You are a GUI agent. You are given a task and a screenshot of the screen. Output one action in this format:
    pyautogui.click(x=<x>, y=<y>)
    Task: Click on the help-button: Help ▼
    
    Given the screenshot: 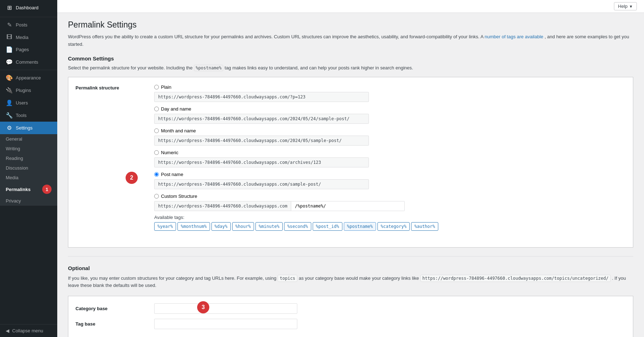 What is the action you would take?
    pyautogui.click(x=625, y=6)
    